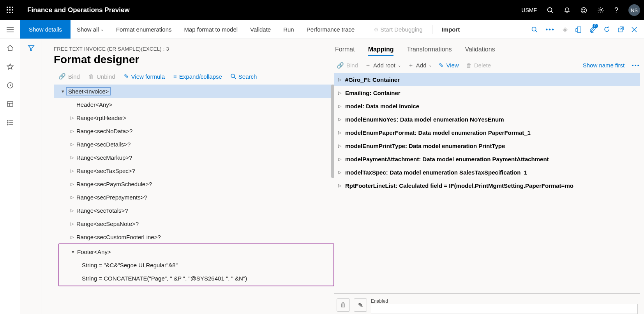 Image resolution: width=644 pixels, height=314 pixels. I want to click on tree-item: Range<secTaxSpec>?, so click(194, 171).